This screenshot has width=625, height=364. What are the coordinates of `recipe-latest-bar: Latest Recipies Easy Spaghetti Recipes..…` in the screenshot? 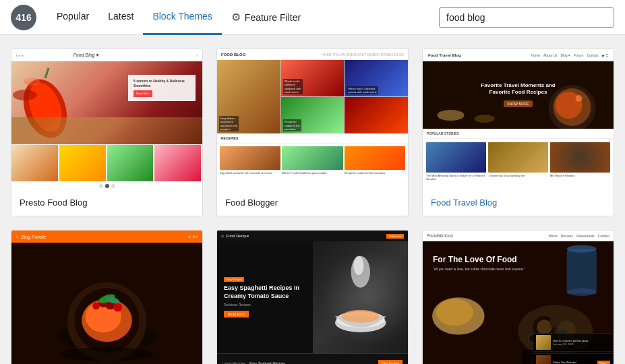 It's located at (313, 359).